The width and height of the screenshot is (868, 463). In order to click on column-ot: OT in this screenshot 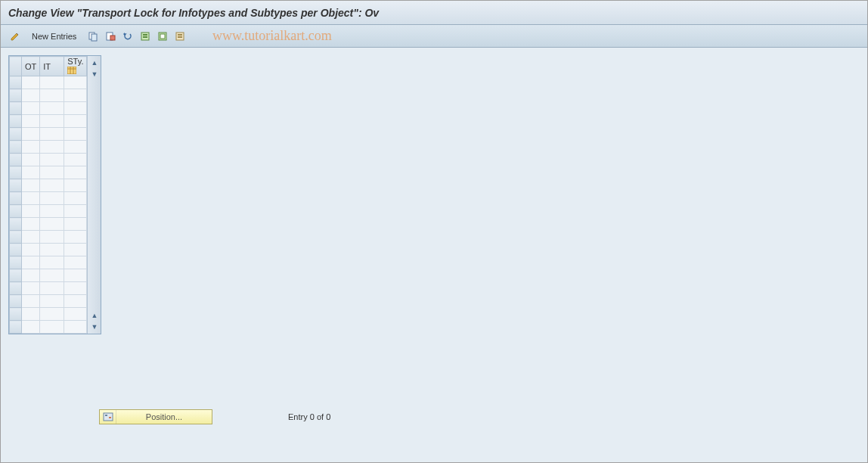, I will do `click(31, 67)`.